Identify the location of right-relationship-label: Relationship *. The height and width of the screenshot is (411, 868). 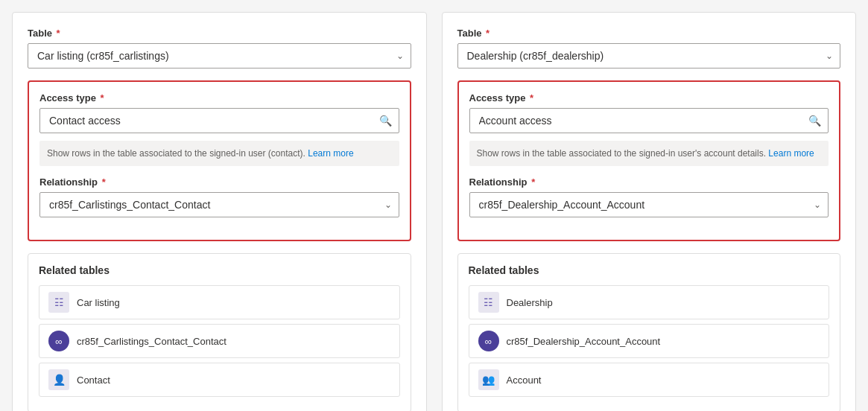
(650, 182).